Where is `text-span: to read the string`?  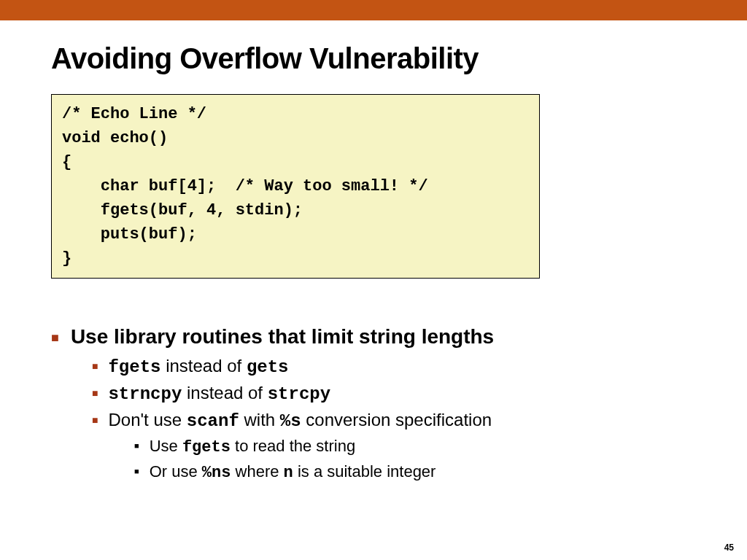
text-span: to read the string is located at coordinates (293, 446).